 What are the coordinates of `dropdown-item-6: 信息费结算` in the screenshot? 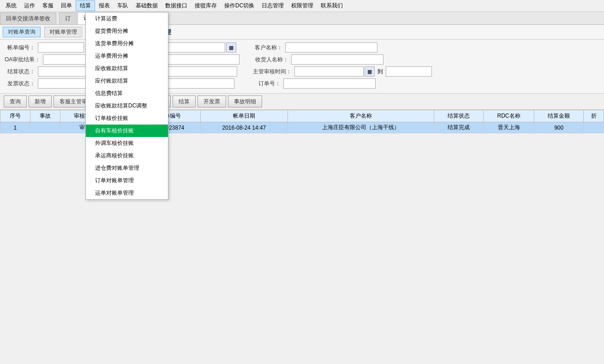 It's located at (127, 93).